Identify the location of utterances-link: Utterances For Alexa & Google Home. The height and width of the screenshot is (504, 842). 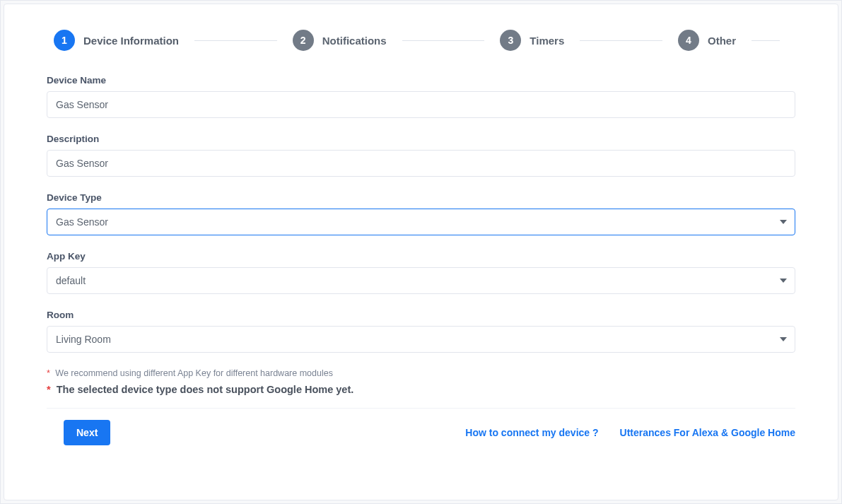
(708, 433).